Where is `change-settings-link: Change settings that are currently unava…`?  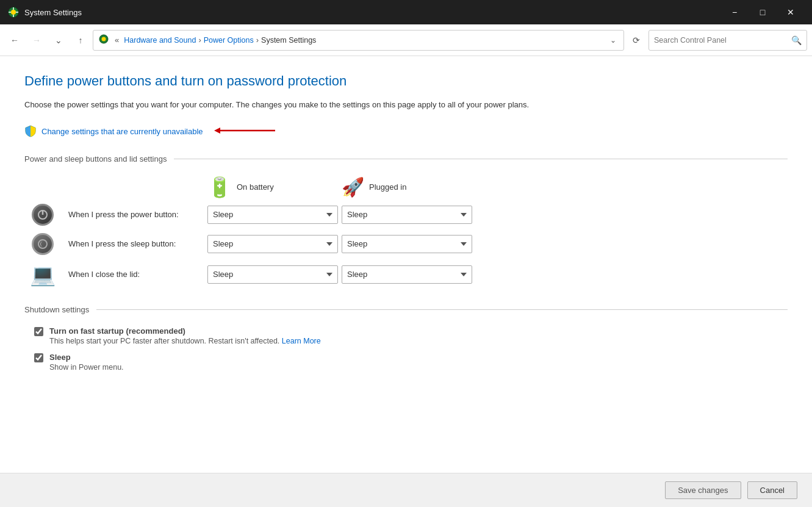
change-settings-link: Change settings that are currently unava… is located at coordinates (122, 132).